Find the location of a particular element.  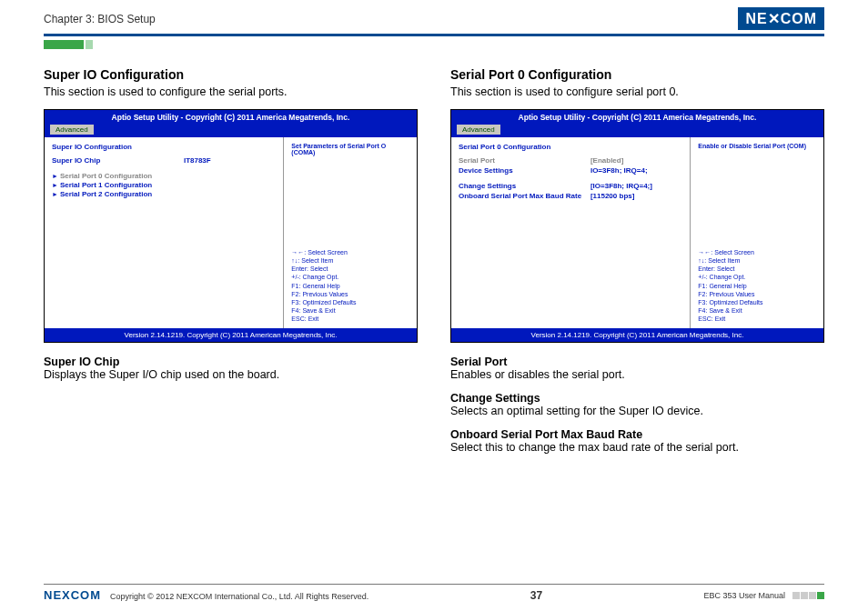

page-tab-decor is located at coordinates (456, 45).